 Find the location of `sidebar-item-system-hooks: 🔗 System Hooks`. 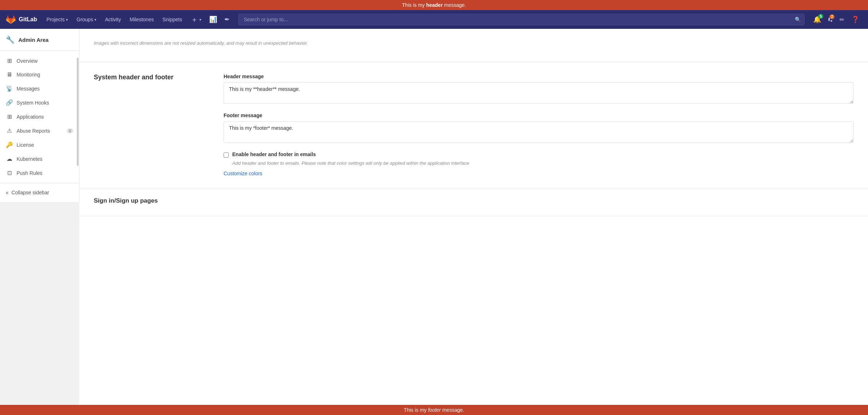

sidebar-item-system-hooks: 🔗 System Hooks is located at coordinates (40, 102).